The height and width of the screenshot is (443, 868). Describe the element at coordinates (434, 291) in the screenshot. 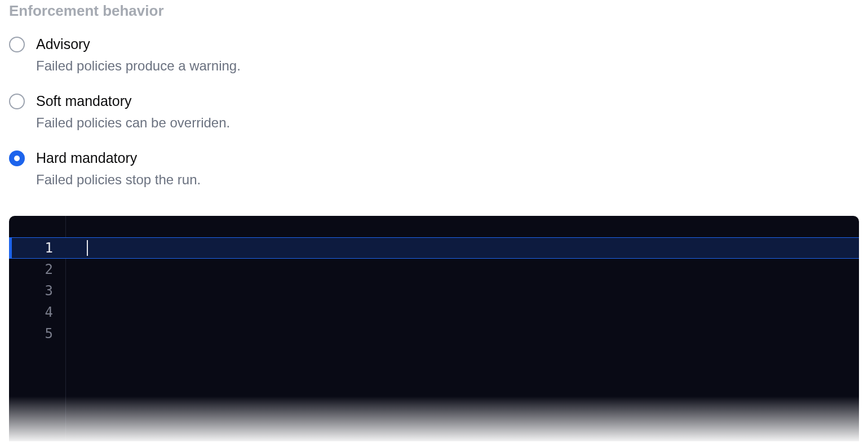

I see `editor-line: 3` at that location.